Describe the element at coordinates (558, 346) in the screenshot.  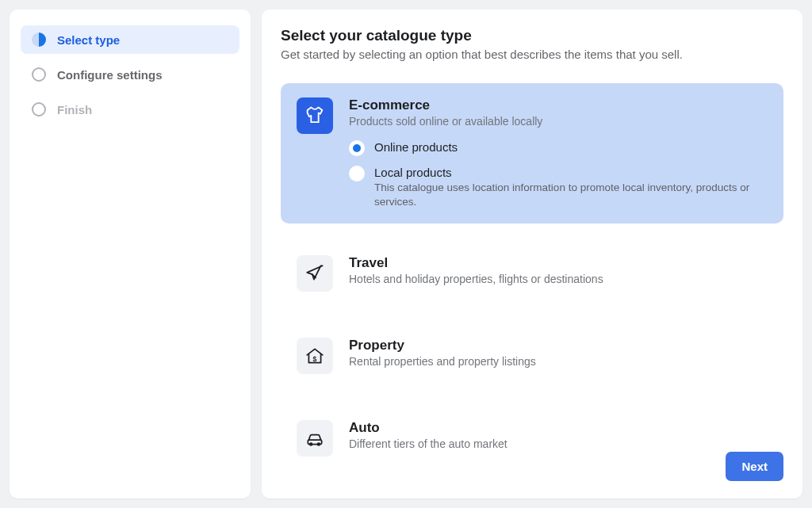
I see `option-title: Property` at that location.